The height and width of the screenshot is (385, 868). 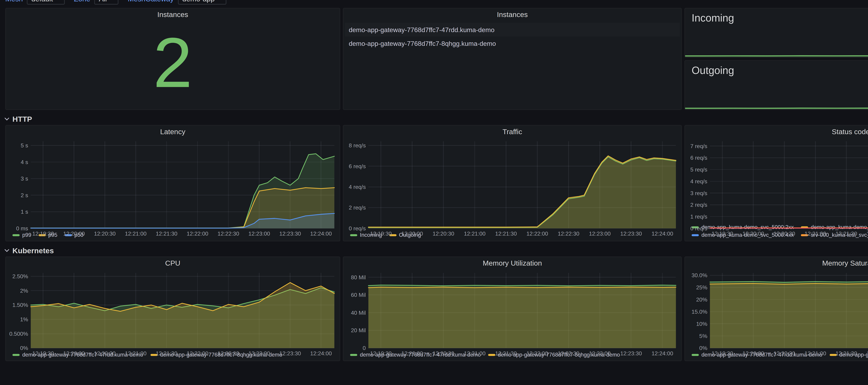 What do you see at coordinates (699, 193) in the screenshot?
I see `svg-text: 3 req/s` at bounding box center [699, 193].